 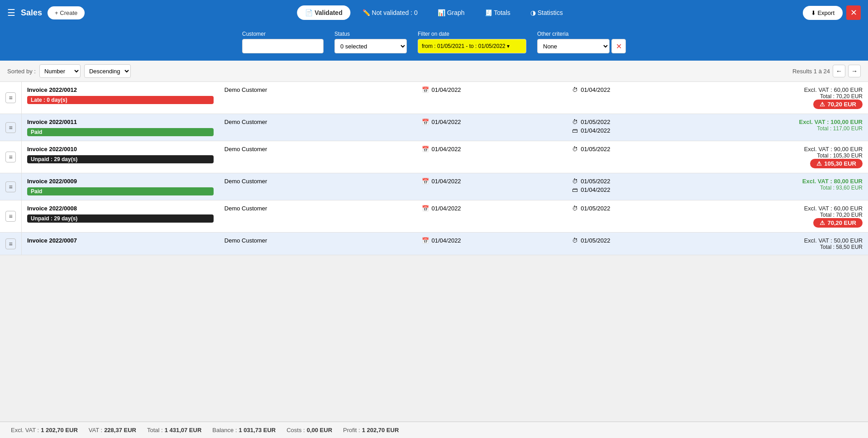 I want to click on excl-vat-amount: Excl. VAT : 100,00 EUR, so click(x=831, y=122).